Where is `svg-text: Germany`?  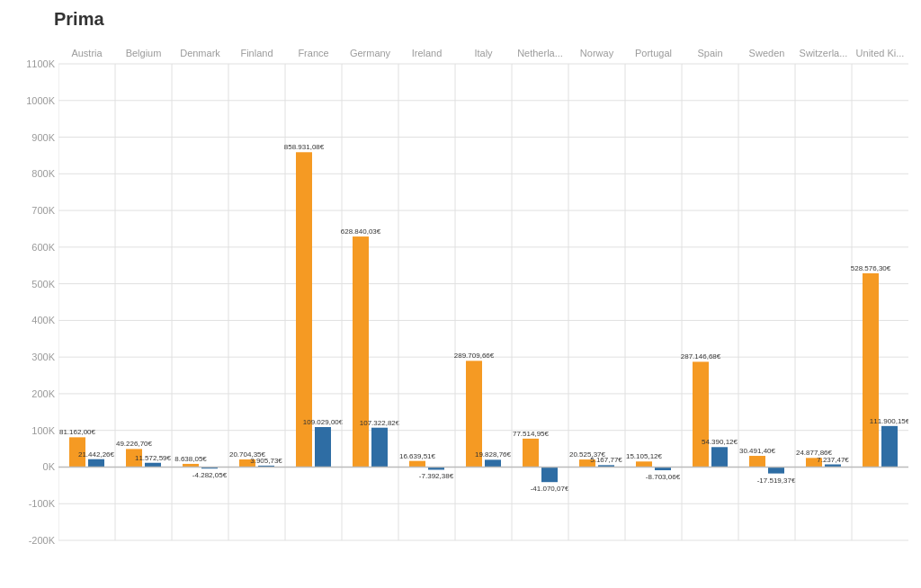
svg-text: Germany is located at coordinates (371, 53).